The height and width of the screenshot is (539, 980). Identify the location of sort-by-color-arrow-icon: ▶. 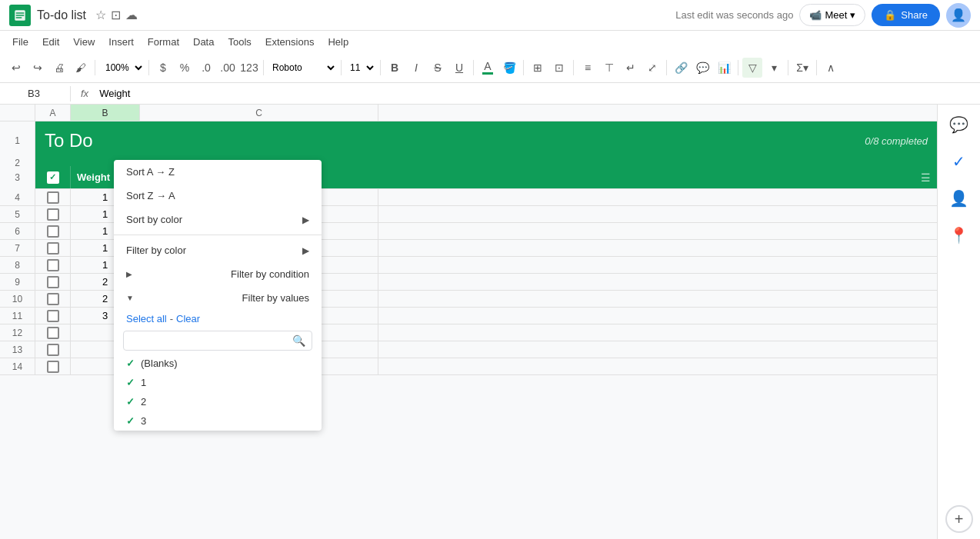
(306, 220).